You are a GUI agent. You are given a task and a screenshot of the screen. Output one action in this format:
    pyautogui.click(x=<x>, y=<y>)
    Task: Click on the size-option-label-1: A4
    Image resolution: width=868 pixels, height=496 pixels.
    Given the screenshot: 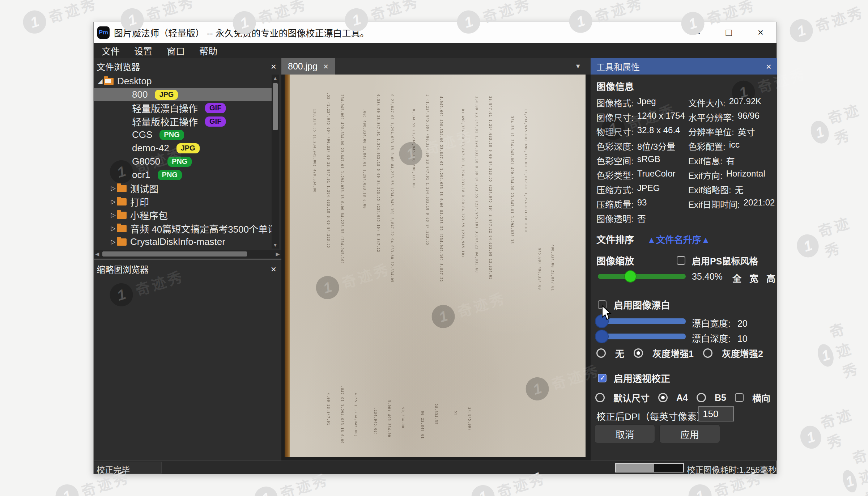 What is the action you would take?
    pyautogui.click(x=682, y=398)
    